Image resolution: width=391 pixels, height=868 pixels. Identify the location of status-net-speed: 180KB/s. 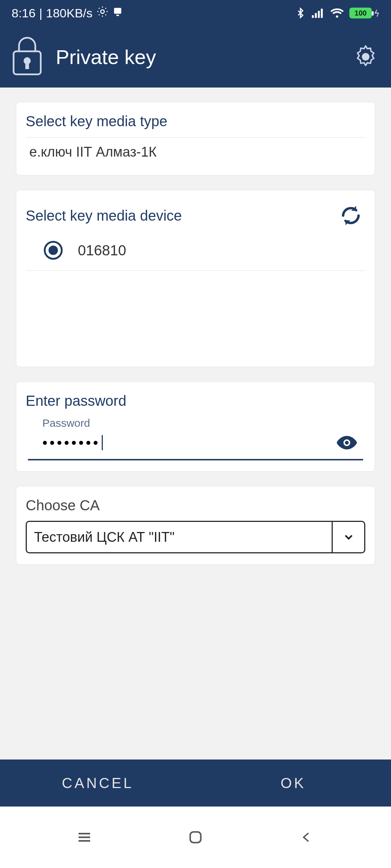
(70, 13).